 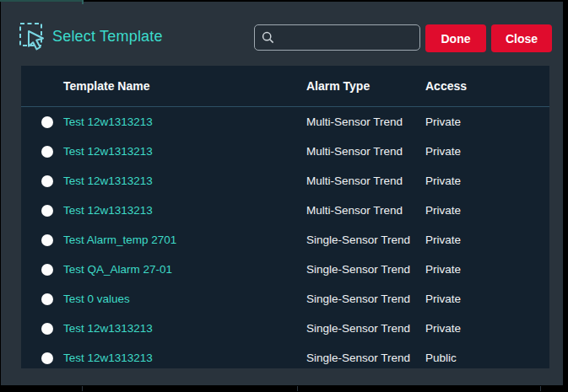 I want to click on template-name-link: Test 0 values, so click(x=185, y=298).